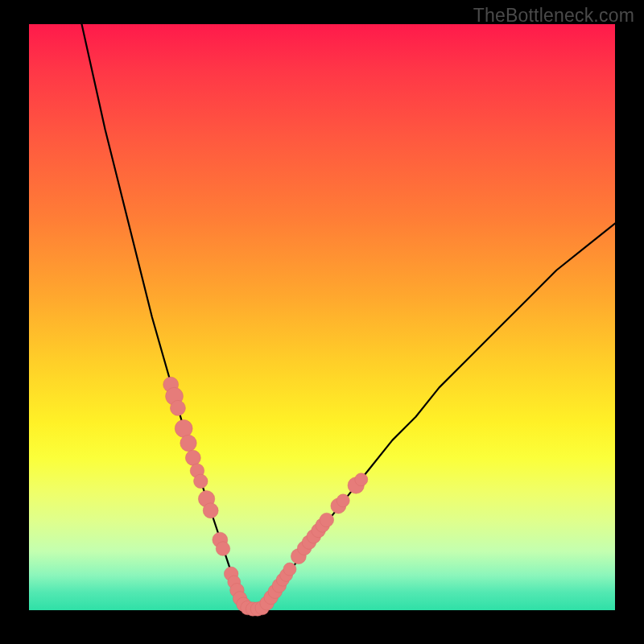 The height and width of the screenshot is (644, 644). Describe the element at coordinates (266, 496) in the screenshot. I see `marker-layer` at that location.